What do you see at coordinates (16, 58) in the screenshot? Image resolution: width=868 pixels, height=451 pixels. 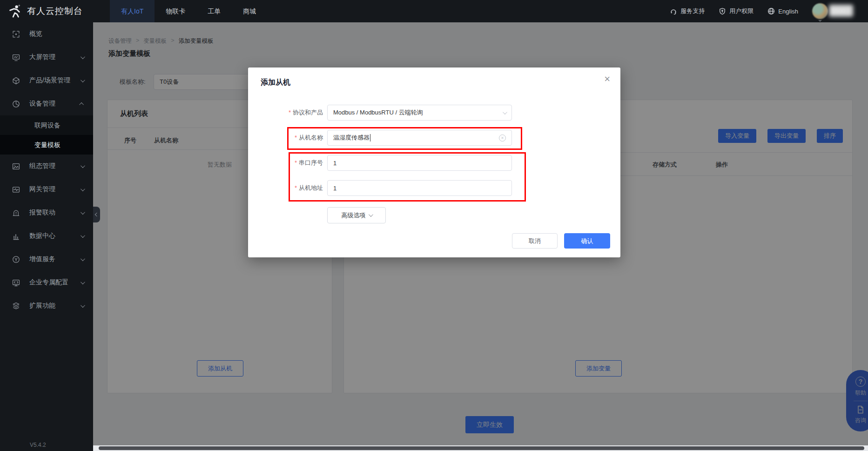 I see `screen-icon` at bounding box center [16, 58].